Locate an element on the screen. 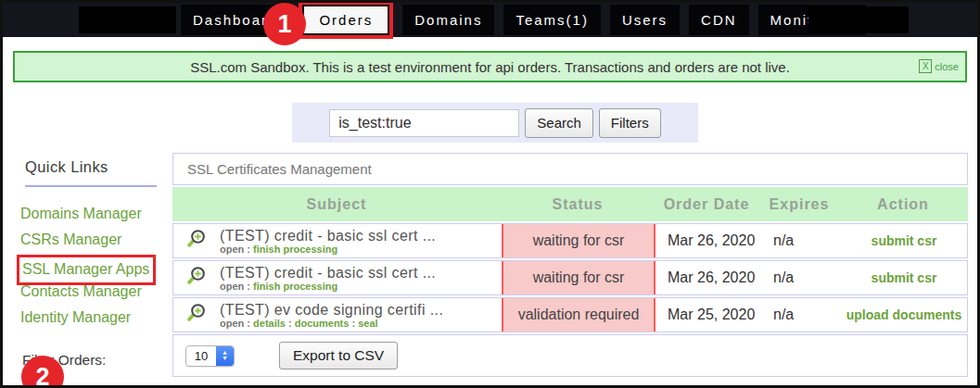 This screenshot has height=388, width=980. search-button: Search is located at coordinates (559, 123).